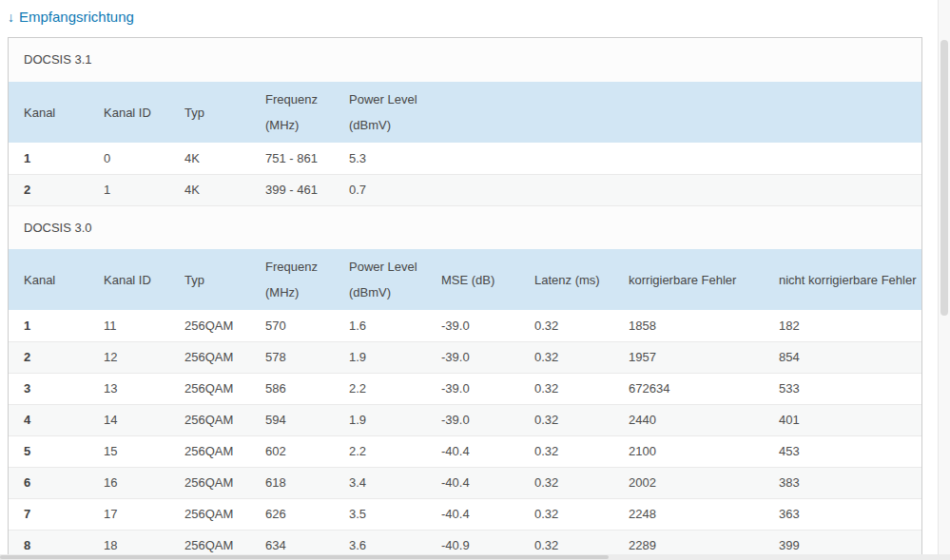 The height and width of the screenshot is (560, 950). I want to click on table-cell: 3.4, so click(380, 483).